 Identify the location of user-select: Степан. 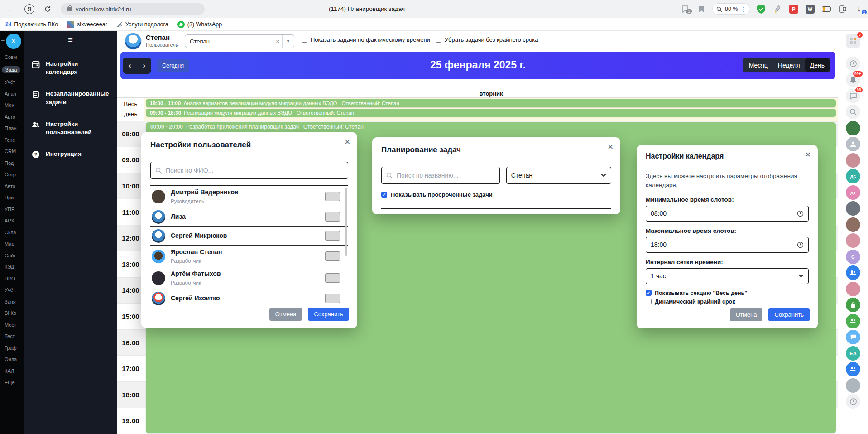
(559, 175).